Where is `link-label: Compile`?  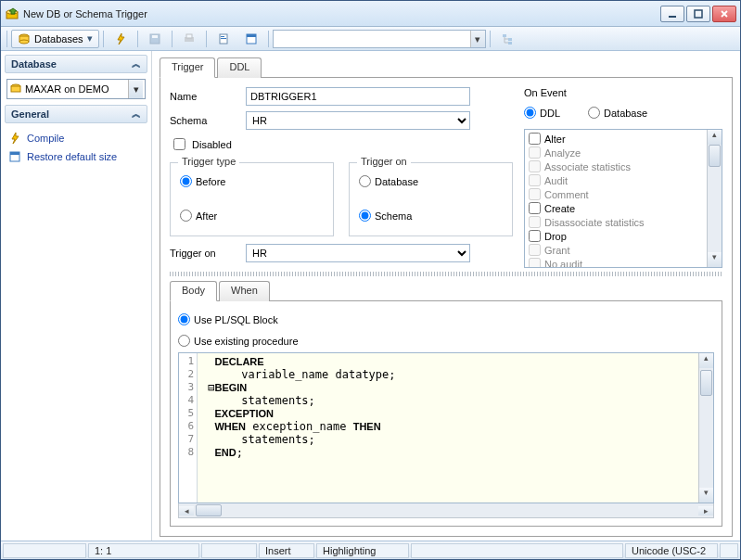 link-label: Compile is located at coordinates (45, 138).